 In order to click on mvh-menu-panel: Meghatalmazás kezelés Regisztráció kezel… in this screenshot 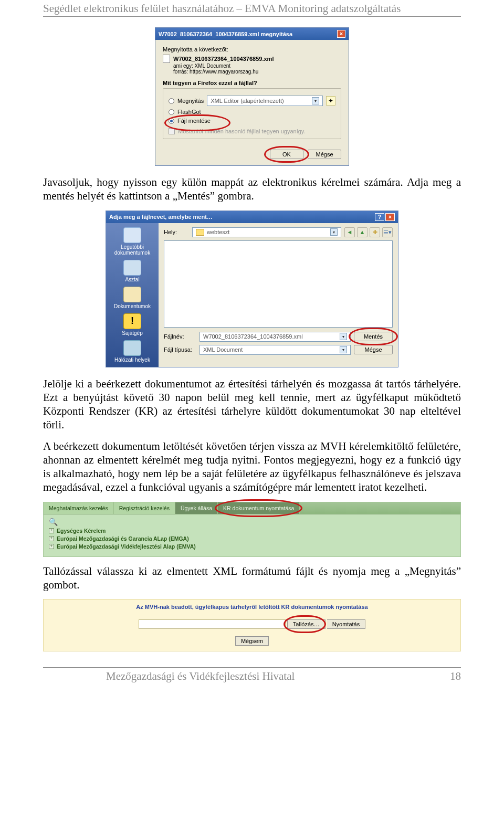, I will do `click(252, 529)`.